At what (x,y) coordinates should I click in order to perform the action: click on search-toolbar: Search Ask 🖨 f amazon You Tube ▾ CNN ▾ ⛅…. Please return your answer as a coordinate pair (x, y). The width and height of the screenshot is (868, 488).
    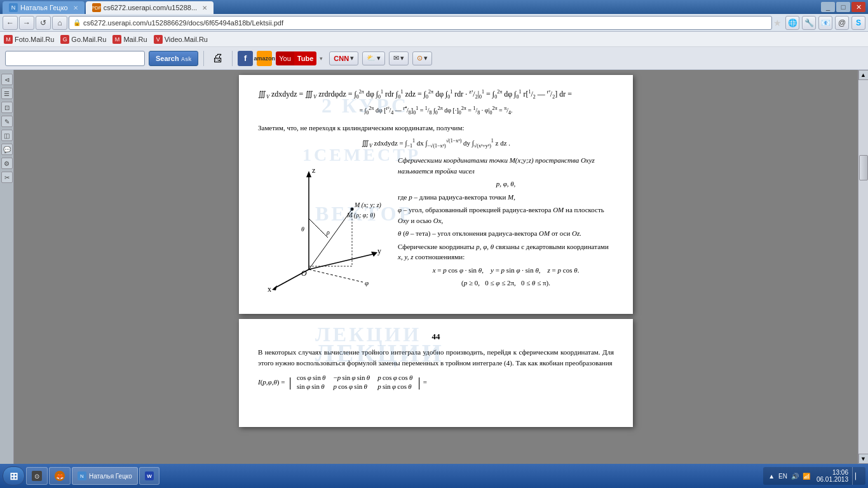
    Looking at the image, I should click on (434, 58).